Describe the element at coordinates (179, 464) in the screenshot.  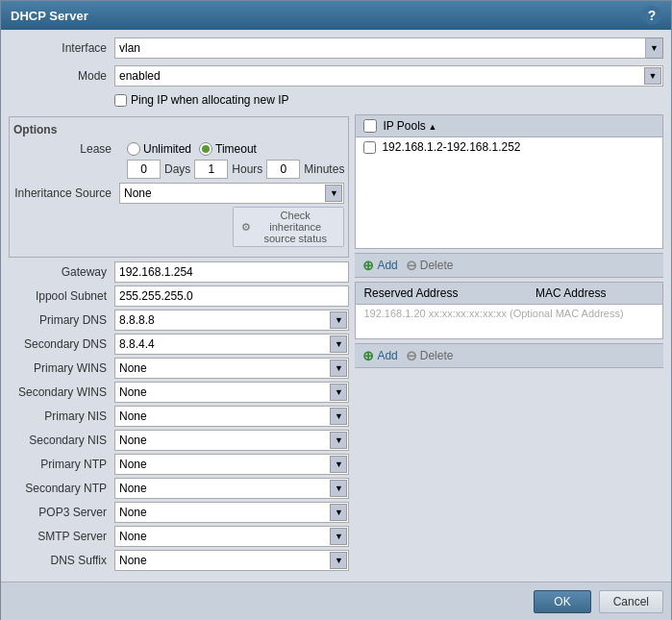
I see `primary-ntp-row: Primary NTP None ▼` at that location.